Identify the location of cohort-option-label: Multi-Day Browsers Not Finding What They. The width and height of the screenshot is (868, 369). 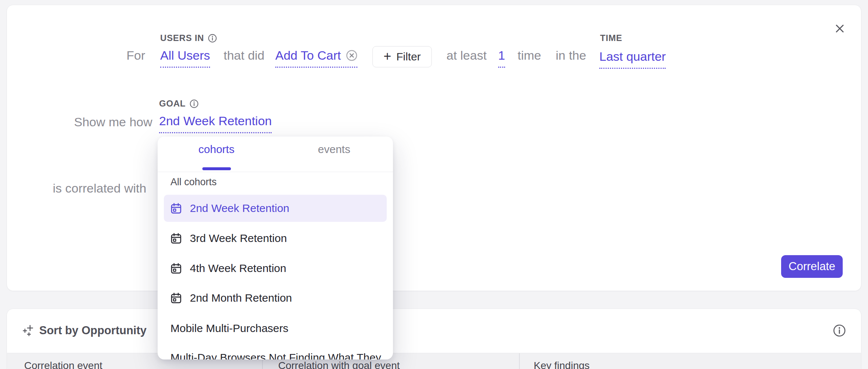
(276, 355).